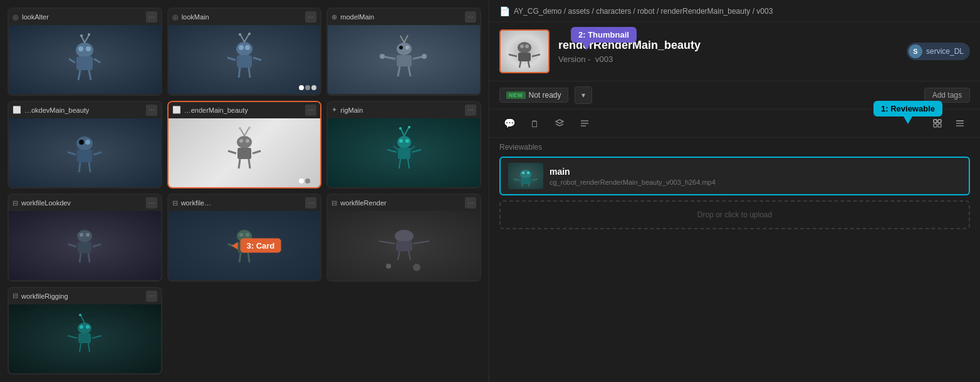 The width and height of the screenshot is (980, 382). What do you see at coordinates (404, 51) in the screenshot?
I see `card-modelMain: ⊕ modelMain ⋯ v002` at bounding box center [404, 51].